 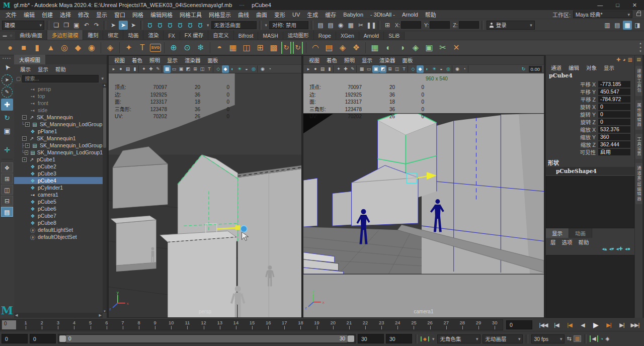 What do you see at coordinates (315, 48) in the screenshot?
I see `bend-deformer-icon: ◠` at bounding box center [315, 48].